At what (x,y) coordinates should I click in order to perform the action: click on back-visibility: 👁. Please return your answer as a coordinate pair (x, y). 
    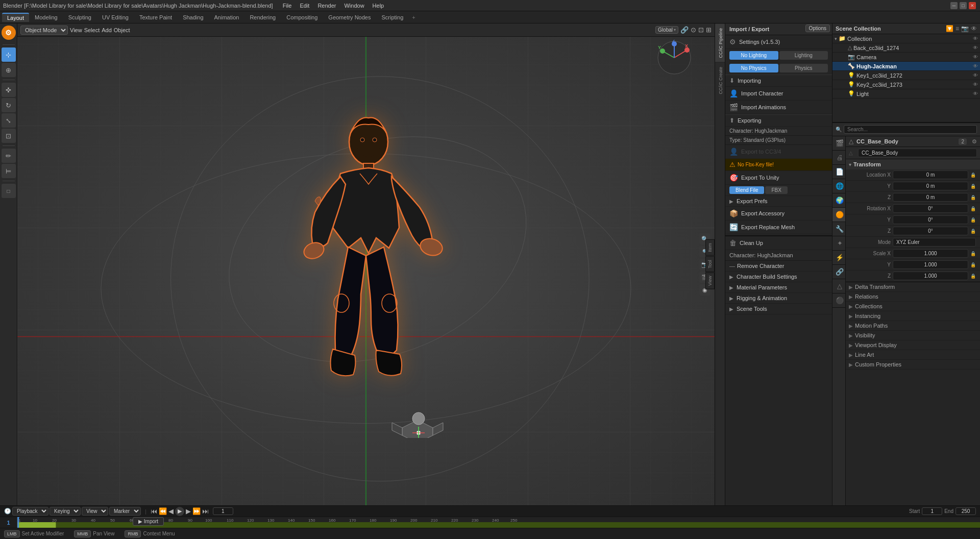
    Looking at the image, I should click on (975, 48).